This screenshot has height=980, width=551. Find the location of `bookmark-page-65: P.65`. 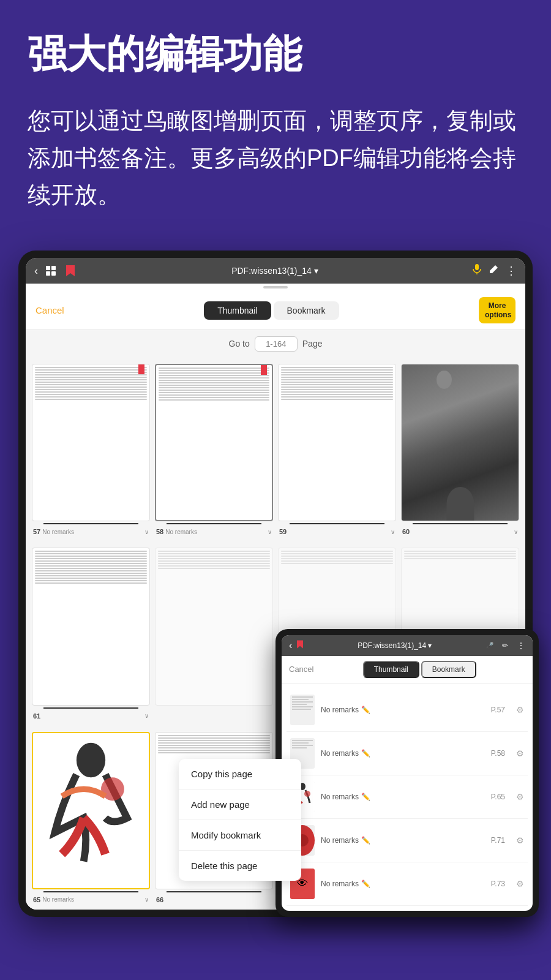

bookmark-page-65: P.65 is located at coordinates (498, 797).